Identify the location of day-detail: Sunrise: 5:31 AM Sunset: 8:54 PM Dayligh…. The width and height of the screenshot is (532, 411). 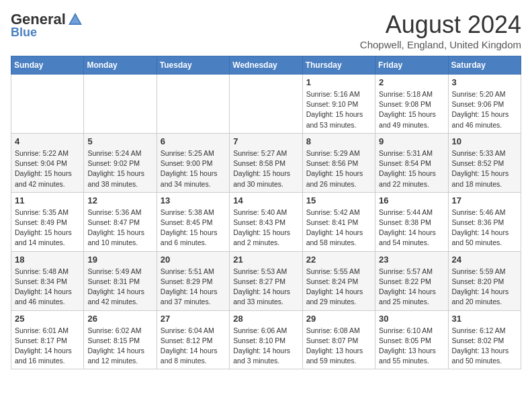
(411, 169).